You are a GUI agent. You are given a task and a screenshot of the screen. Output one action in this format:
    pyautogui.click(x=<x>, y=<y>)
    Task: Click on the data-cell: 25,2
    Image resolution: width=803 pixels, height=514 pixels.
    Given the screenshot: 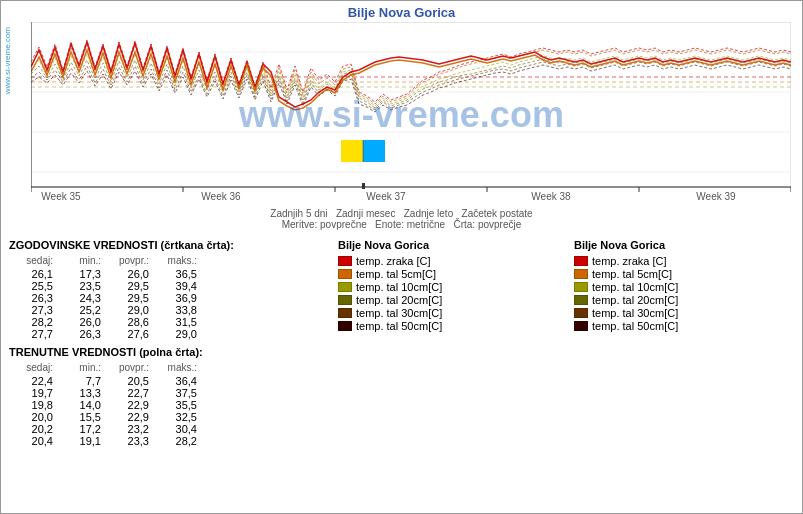 What is the action you would take?
    pyautogui.click(x=81, y=310)
    